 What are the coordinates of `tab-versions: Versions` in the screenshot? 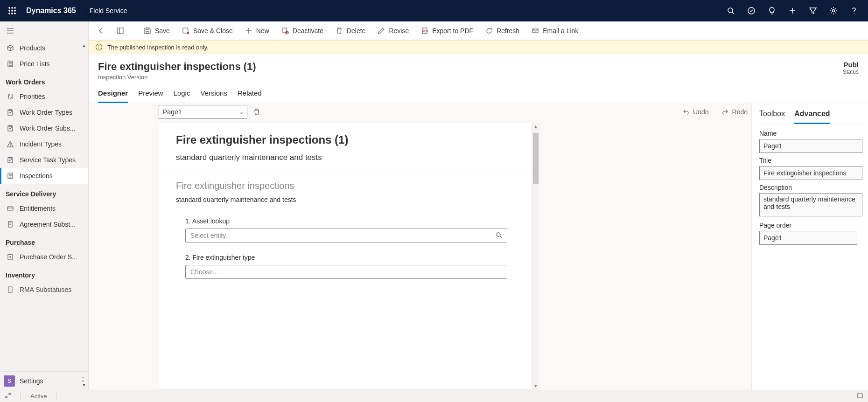 It's located at (214, 94).